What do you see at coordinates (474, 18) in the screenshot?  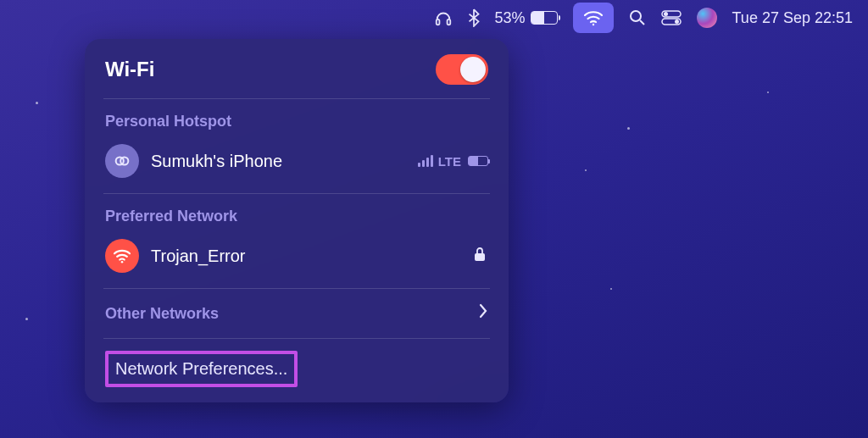 I see `bluetooth-icon` at bounding box center [474, 18].